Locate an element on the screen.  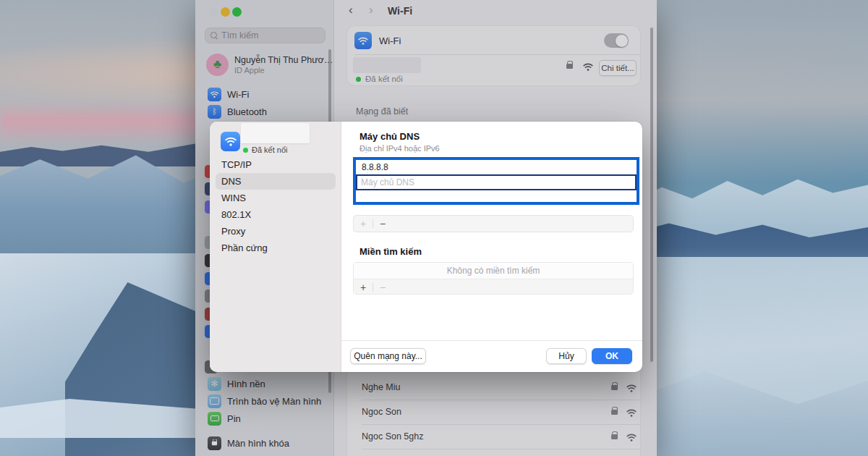
dialog-tab-tcpip: TCP/IP is located at coordinates (276, 165).